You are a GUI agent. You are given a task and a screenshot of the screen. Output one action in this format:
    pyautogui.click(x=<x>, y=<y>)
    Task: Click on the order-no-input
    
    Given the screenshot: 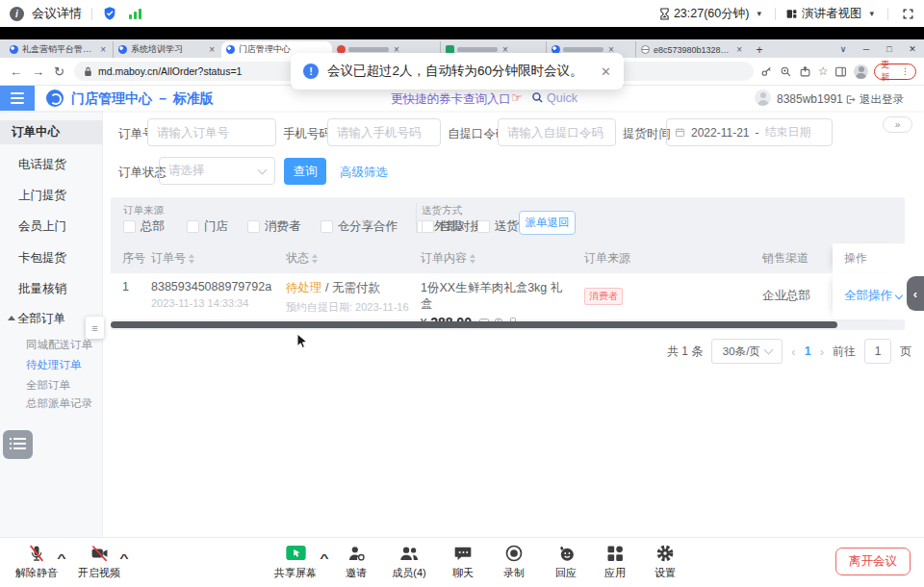 What is the action you would take?
    pyautogui.click(x=212, y=133)
    